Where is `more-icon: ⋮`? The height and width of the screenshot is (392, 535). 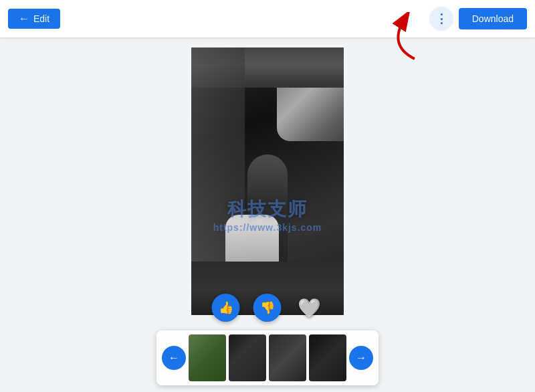
more-icon: ⋮ is located at coordinates (441, 19).